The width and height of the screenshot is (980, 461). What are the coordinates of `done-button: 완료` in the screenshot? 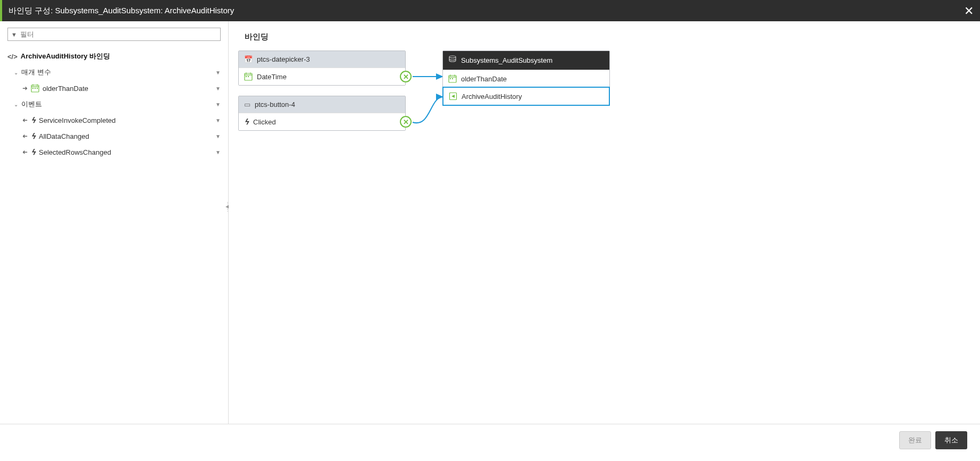 It's located at (915, 440).